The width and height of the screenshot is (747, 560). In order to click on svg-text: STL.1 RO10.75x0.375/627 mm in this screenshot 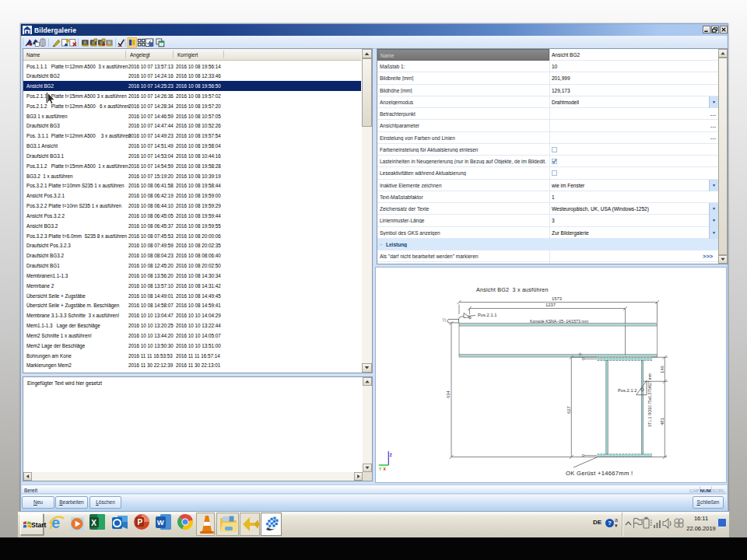, I will do `click(650, 400)`.